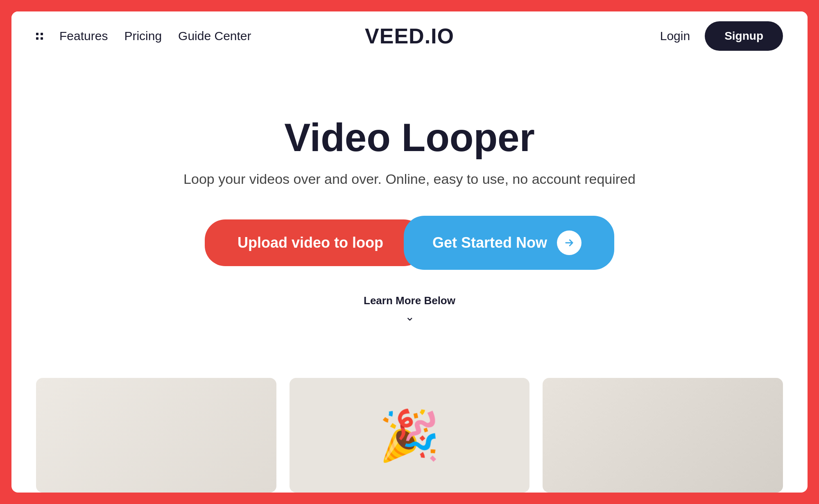  What do you see at coordinates (39, 36) in the screenshot?
I see `grid-icon` at bounding box center [39, 36].